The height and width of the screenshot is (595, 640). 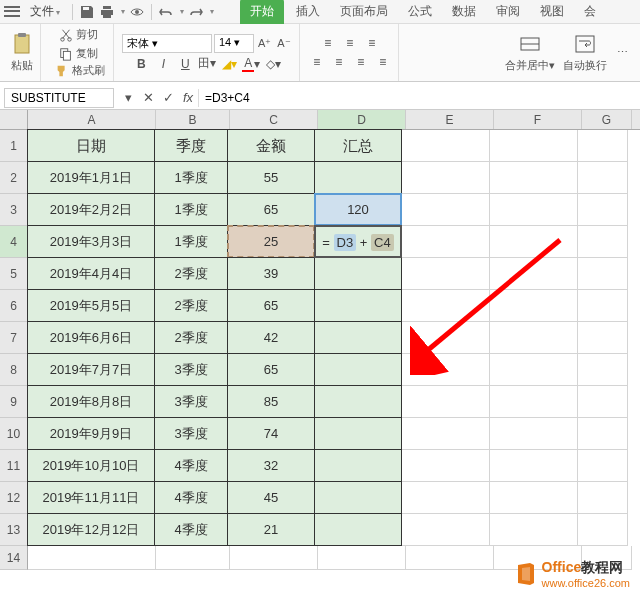 I want to click on align-left-icon: ≡, so click(x=317, y=62).